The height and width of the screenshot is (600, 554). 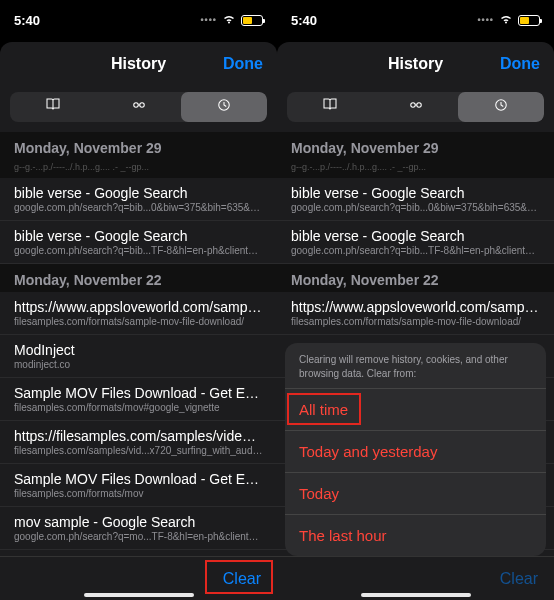 I want to click on action-sheet-description: Clearing will remove history, cookies, a…, so click(x=416, y=366).